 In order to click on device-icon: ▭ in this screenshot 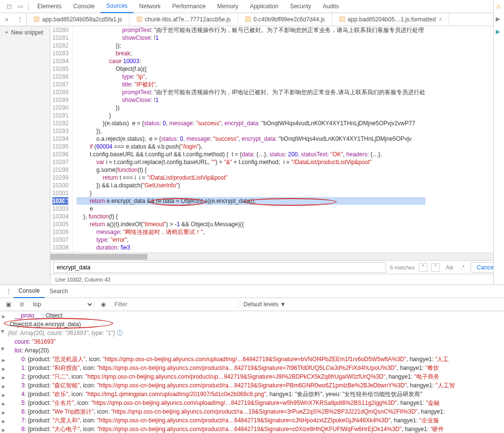, I will do `click(20, 6)`.